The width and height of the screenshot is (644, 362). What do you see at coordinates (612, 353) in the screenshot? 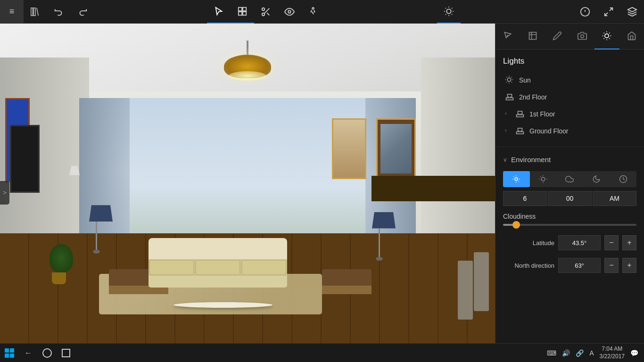
I see `taskbar-clock: 7:04 AM 3/22/2017` at bounding box center [612, 353].